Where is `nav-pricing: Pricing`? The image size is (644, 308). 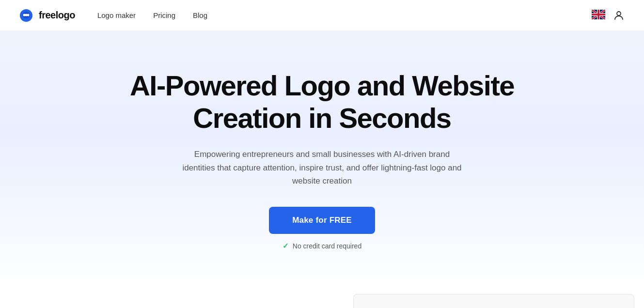 nav-pricing: Pricing is located at coordinates (164, 15).